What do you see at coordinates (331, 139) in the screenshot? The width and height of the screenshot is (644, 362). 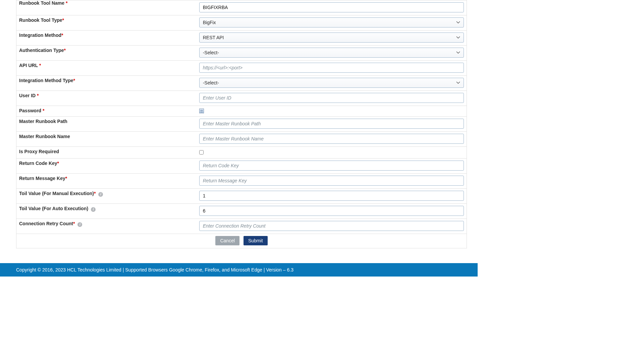 I see `master-name-input` at bounding box center [331, 139].